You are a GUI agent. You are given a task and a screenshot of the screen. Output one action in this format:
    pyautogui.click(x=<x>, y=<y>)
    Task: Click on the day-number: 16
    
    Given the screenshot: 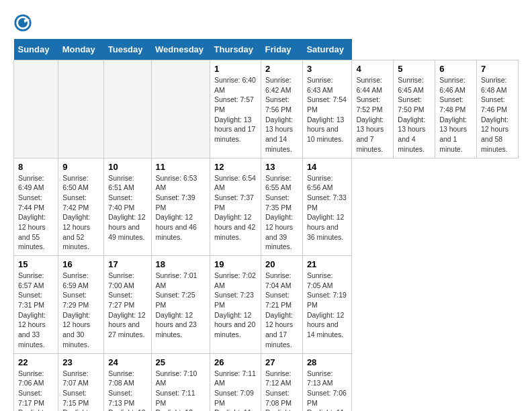 What is the action you would take?
    pyautogui.click(x=81, y=265)
    